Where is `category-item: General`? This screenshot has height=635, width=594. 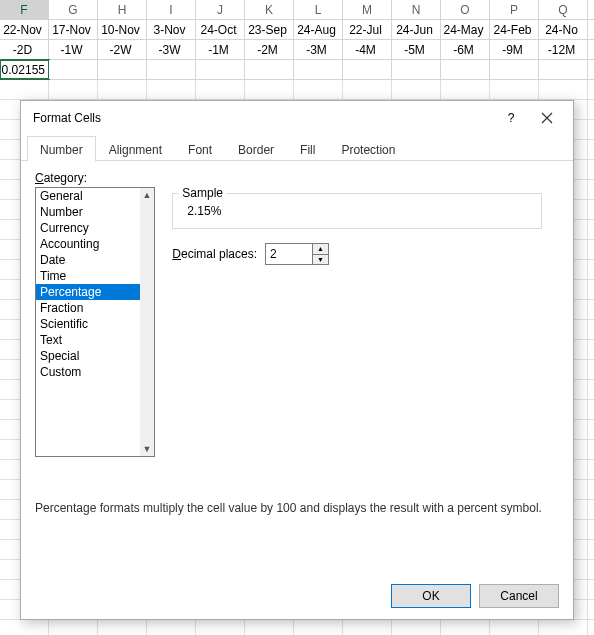
category-item: General is located at coordinates (88, 196).